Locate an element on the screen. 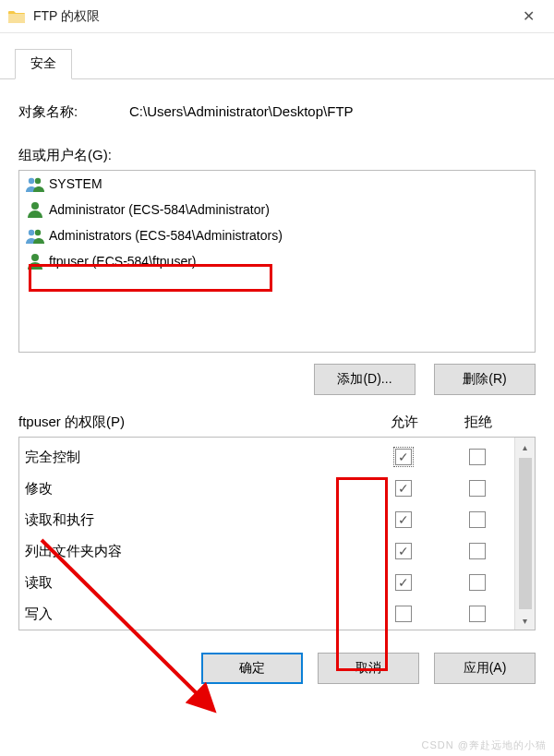  list-item: SYSTEM is located at coordinates (277, 184).